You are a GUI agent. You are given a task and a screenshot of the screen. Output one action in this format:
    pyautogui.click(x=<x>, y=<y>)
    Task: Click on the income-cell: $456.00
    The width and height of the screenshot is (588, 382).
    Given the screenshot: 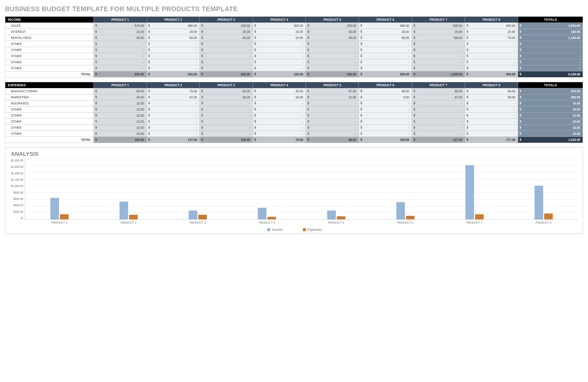 What is the action you would take?
    pyautogui.click(x=173, y=26)
    